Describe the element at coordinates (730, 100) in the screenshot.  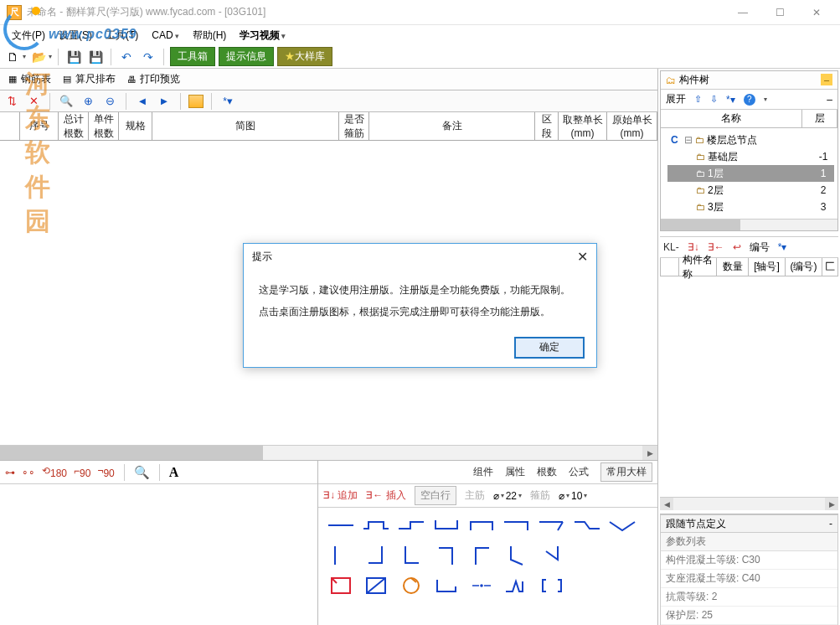
I see `star-dropdown: *▾` at that location.